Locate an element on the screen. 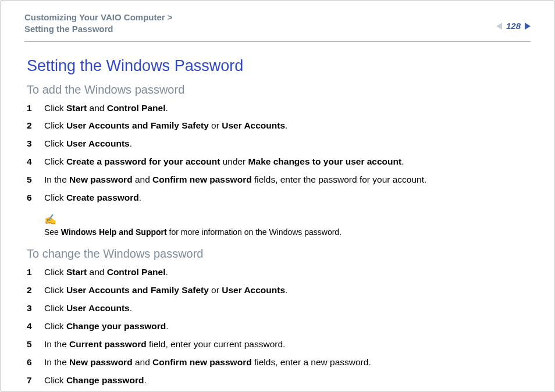  breadcrumb-line-2: Setting the Password is located at coordinates (69, 29).